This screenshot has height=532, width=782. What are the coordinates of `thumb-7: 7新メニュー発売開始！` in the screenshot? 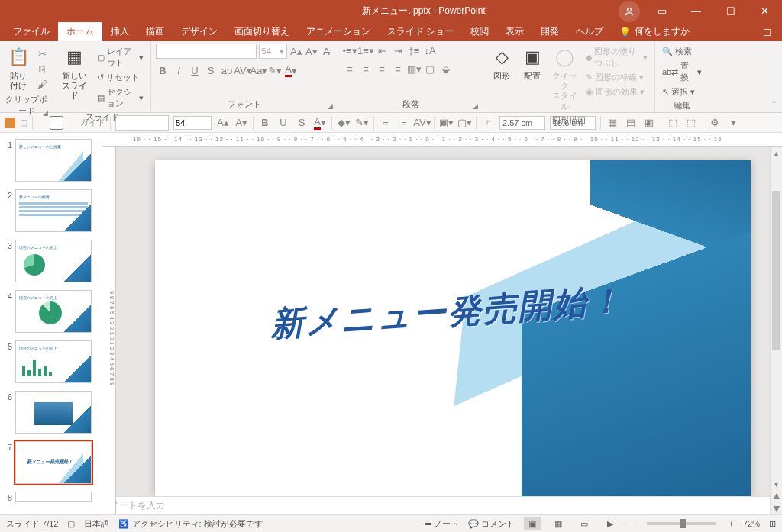 It's located at (50, 465).